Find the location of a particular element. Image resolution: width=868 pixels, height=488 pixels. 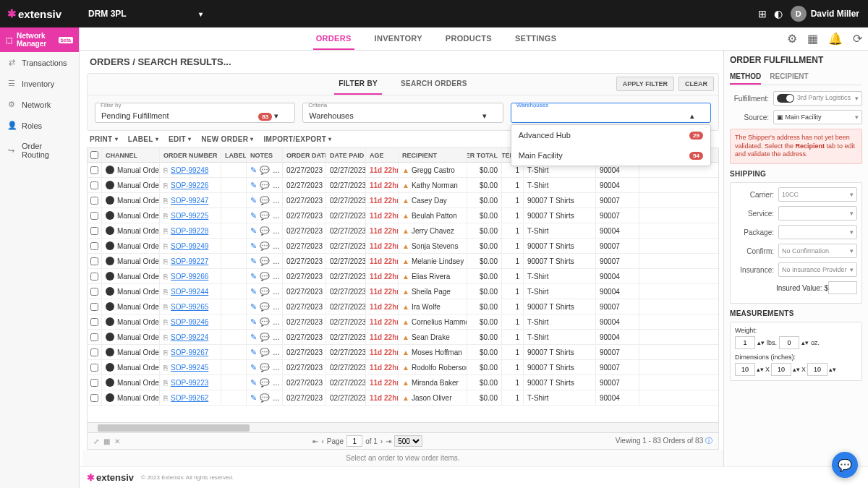

order-link: SOP-99224 is located at coordinates (190, 337).